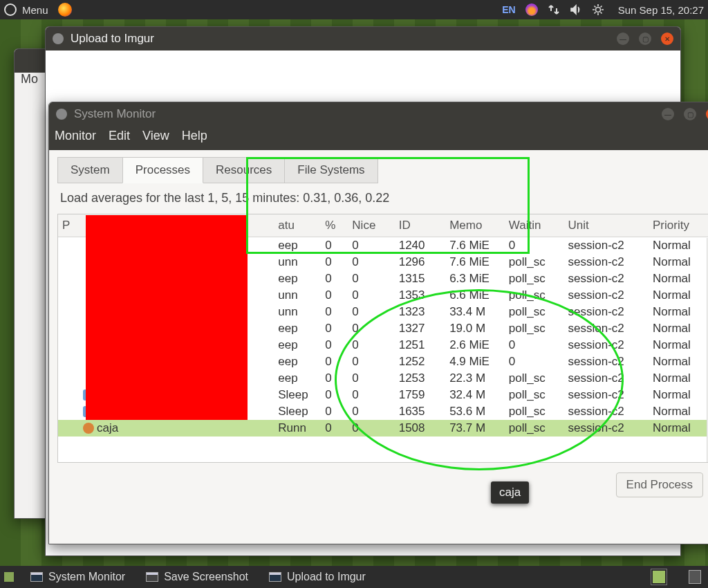  I want to click on clock: Sun Sep 15, 20:27, so click(661, 10).